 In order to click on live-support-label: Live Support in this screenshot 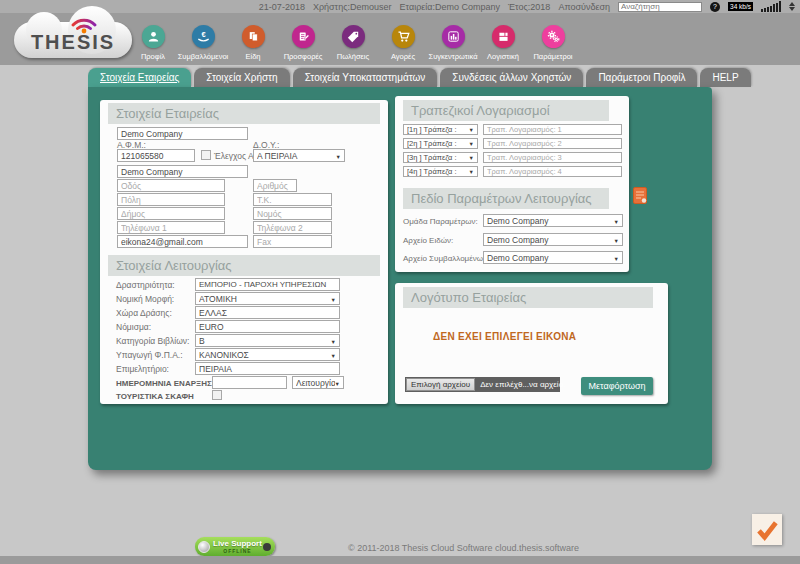, I will do `click(238, 544)`.